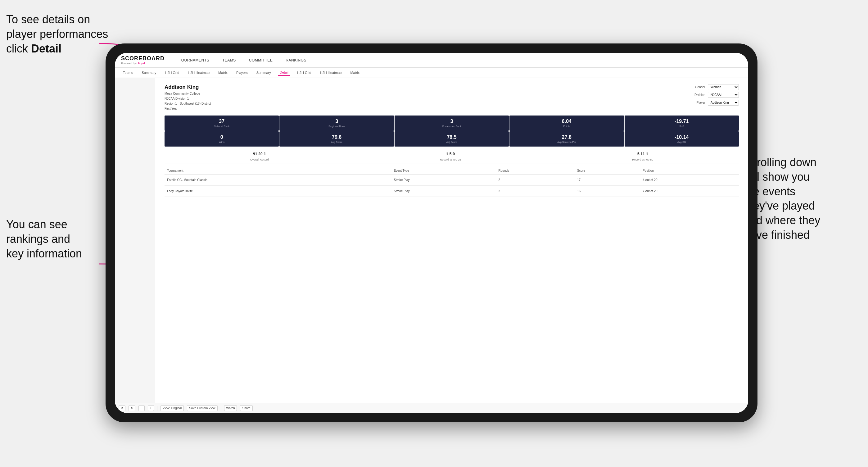 The width and height of the screenshot is (868, 467). I want to click on stat-national-rank: 37 National Rank, so click(222, 123).